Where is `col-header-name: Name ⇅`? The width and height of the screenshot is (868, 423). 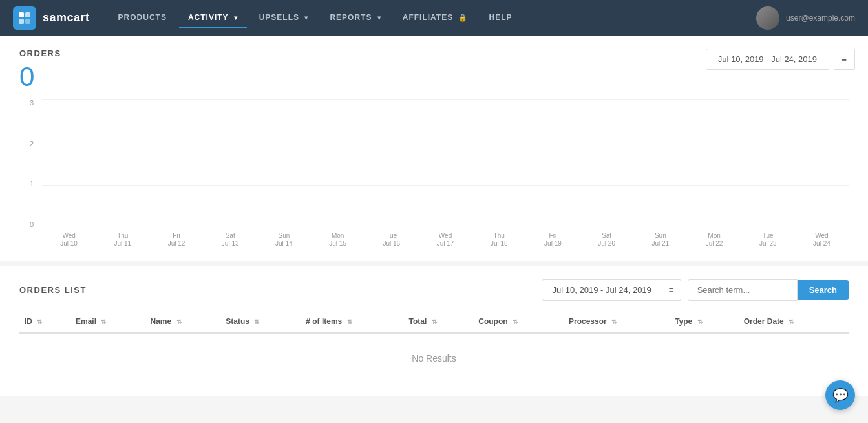 col-header-name: Name ⇅ is located at coordinates (184, 322).